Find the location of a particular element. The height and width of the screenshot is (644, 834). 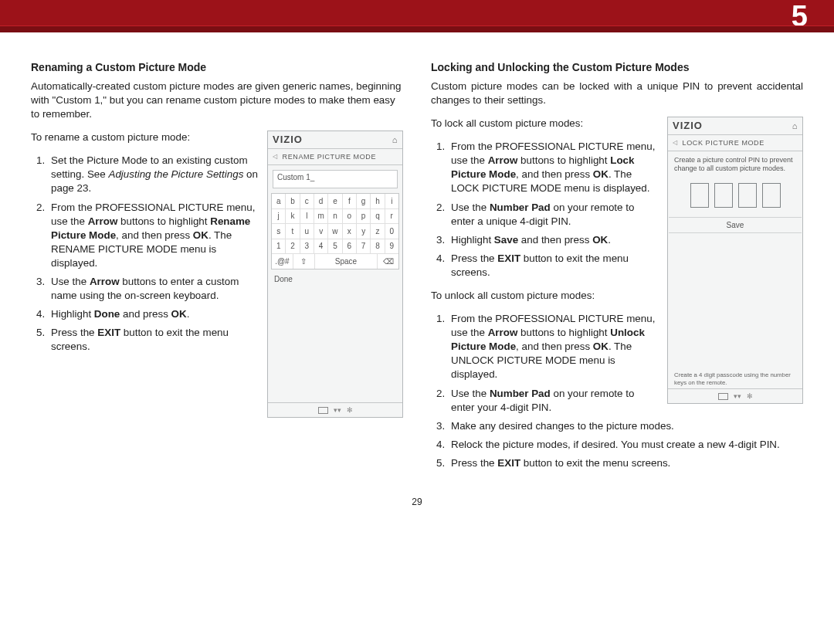

unlock-step-3: Make any desired changes to the picture … is located at coordinates (626, 426).